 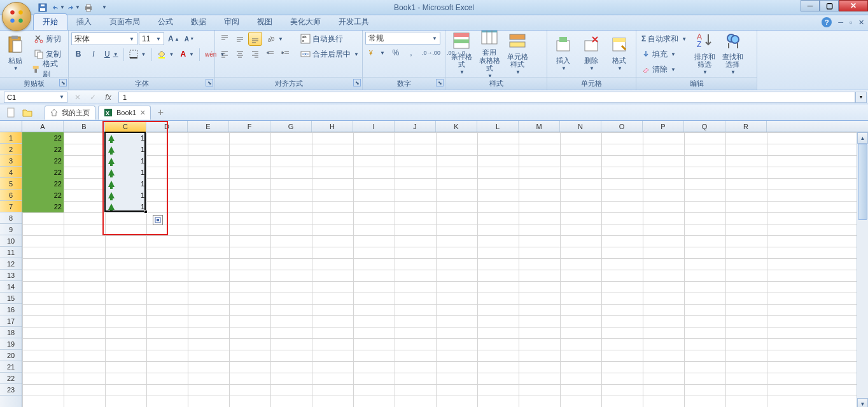 What do you see at coordinates (440, 83) in the screenshot?
I see `number-launcher-icon: ⬊` at bounding box center [440, 83].